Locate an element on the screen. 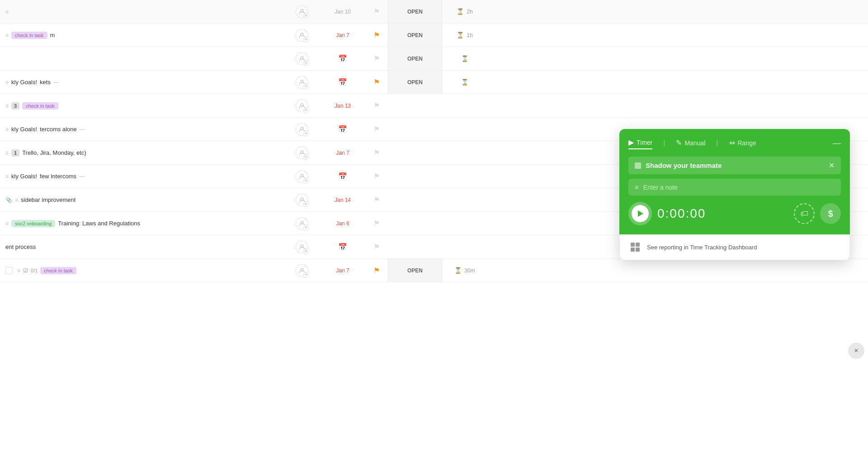  task-name-area: ≡3check in task is located at coordinates (144, 106).